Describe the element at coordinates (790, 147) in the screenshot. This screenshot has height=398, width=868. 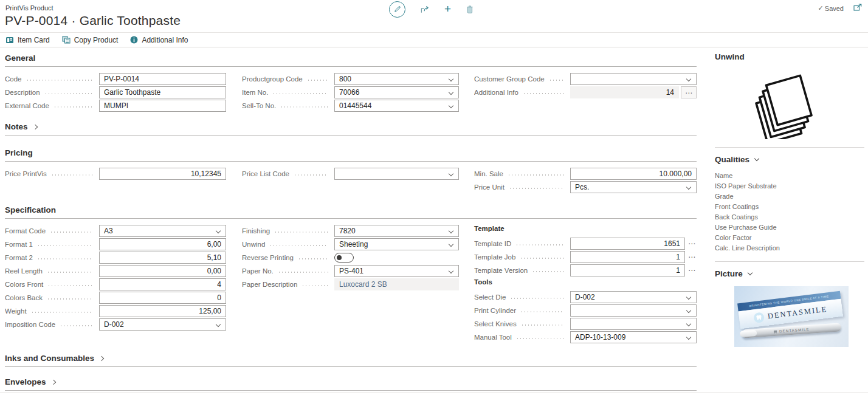
I see `divider` at that location.